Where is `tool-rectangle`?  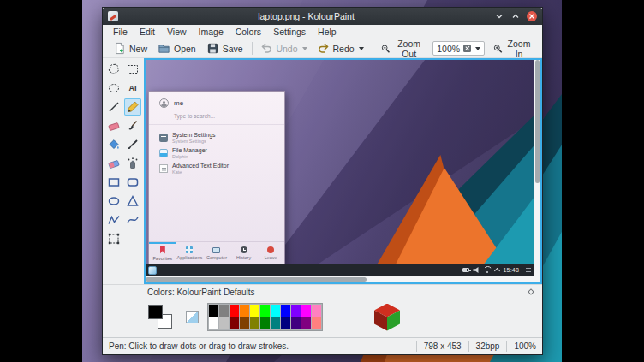
tool-rectangle is located at coordinates (114, 182).